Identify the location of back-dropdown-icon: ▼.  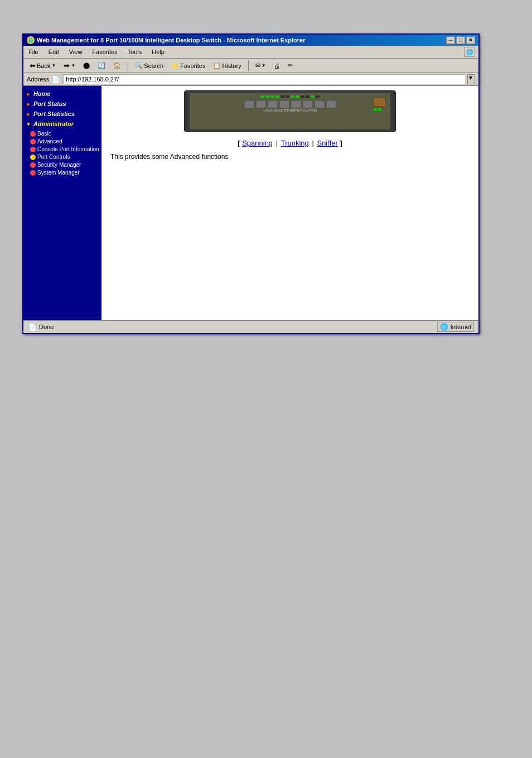
(54, 66).